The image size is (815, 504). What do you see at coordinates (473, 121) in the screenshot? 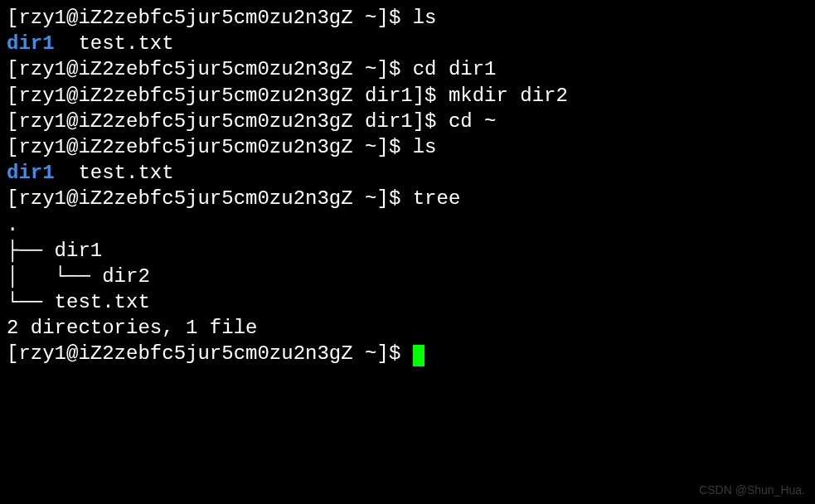
I see `command-text: cd ~` at bounding box center [473, 121].